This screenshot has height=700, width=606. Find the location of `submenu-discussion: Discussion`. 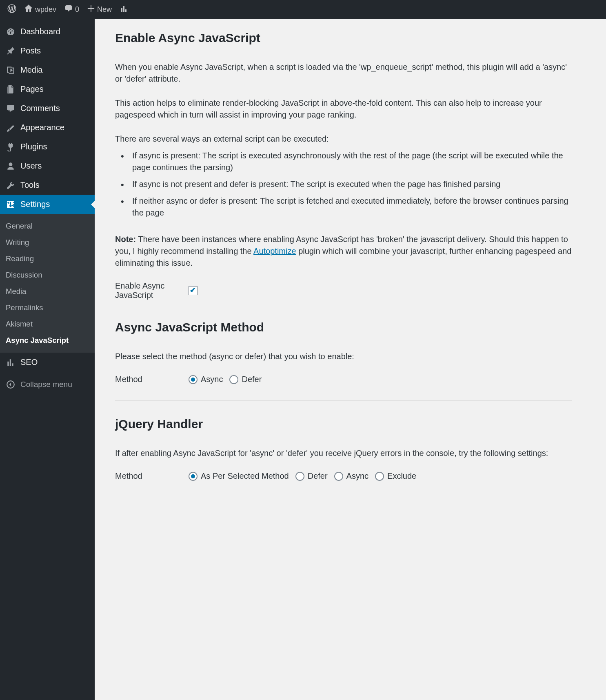

submenu-discussion: Discussion is located at coordinates (47, 275).